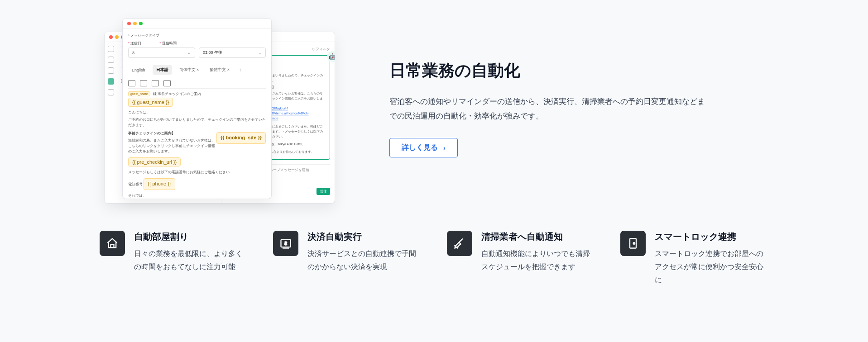 The image size is (868, 342). I want to click on chevron-right-icon: ›, so click(445, 148).